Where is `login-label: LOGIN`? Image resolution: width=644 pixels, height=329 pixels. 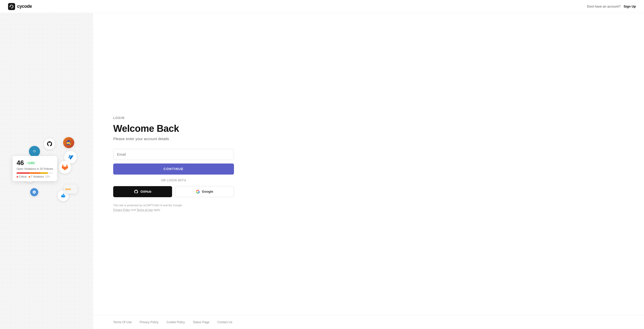
login-label: LOGIN is located at coordinates (181, 118).